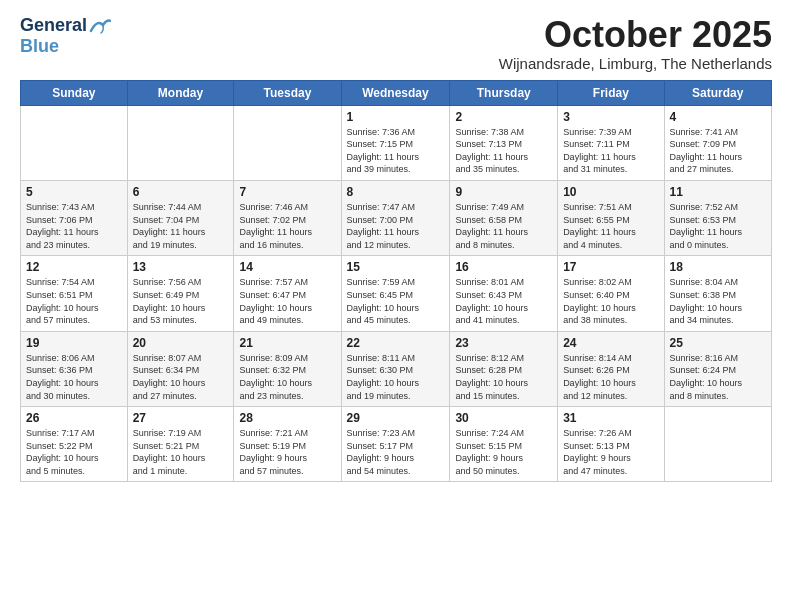 This screenshot has height=612, width=792. Describe the element at coordinates (396, 218) in the screenshot. I see `calendar-week-row-2: 5Sunrise: 7:43 AM Sunset: 7:06 PM Daylig…` at that location.